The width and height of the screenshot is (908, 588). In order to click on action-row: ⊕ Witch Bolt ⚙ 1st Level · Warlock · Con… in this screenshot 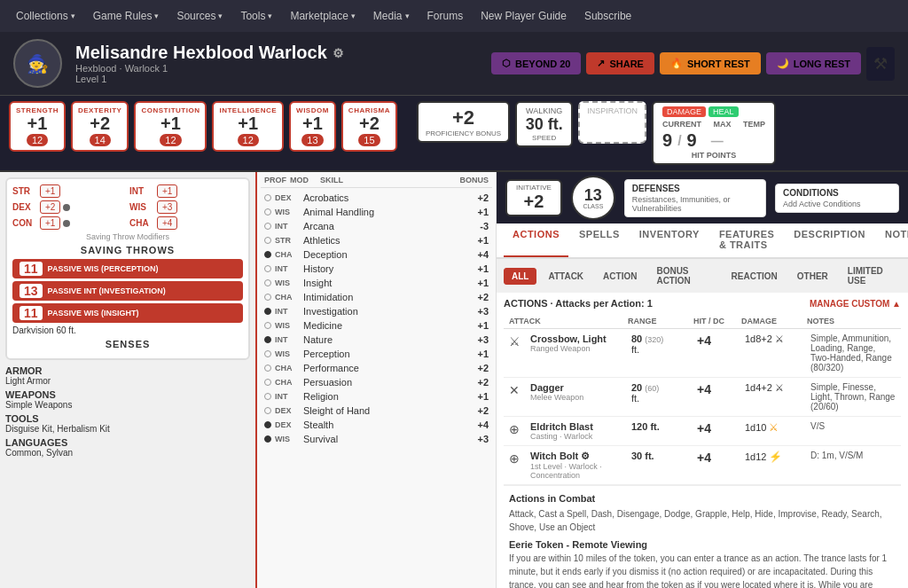, I will do `click(702, 466)`.